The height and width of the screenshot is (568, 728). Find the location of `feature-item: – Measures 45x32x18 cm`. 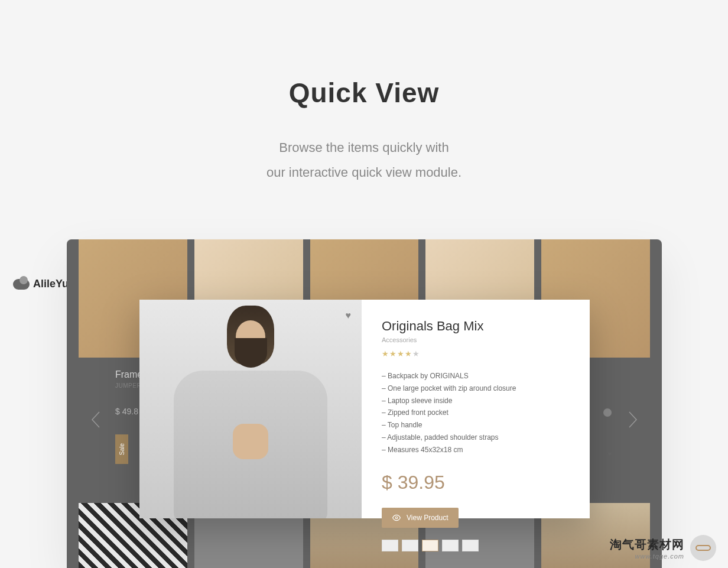

feature-item: – Measures 45x32x18 cm is located at coordinates (476, 450).